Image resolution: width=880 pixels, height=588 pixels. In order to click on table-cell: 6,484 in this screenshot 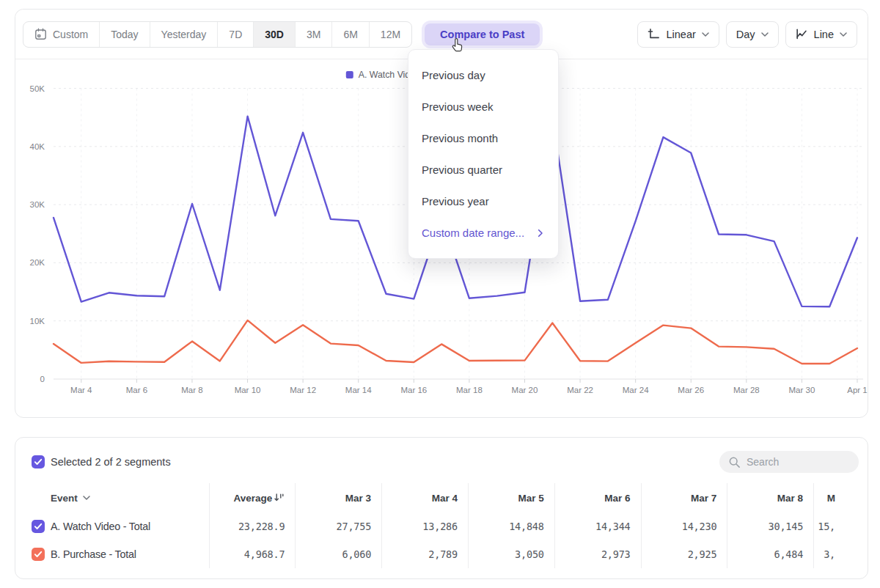, I will do `click(770, 554)`.